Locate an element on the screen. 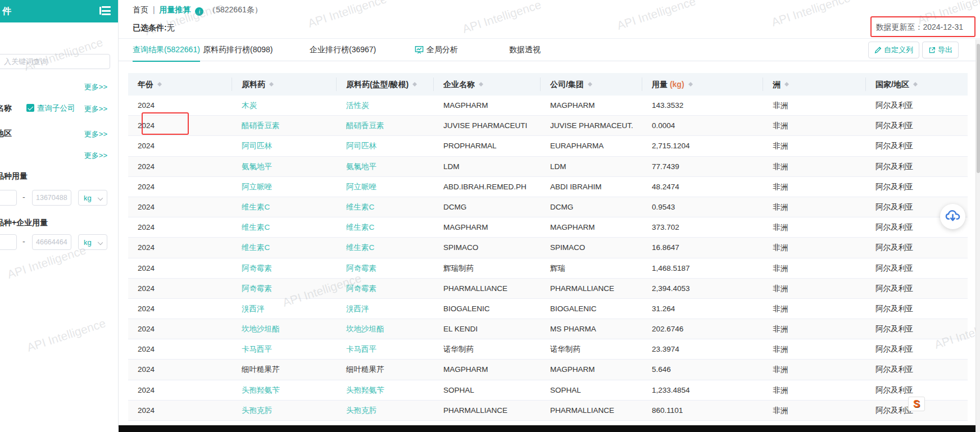 The image size is (980, 432). cell-api-salt: 溴西泮 is located at coordinates (385, 309).